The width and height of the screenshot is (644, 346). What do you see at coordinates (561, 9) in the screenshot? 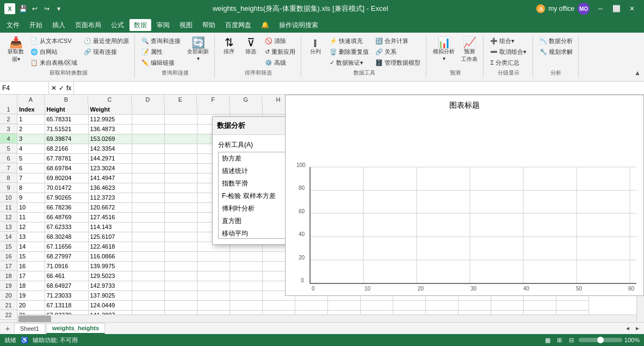
I see `office-label: my office` at bounding box center [561, 9].